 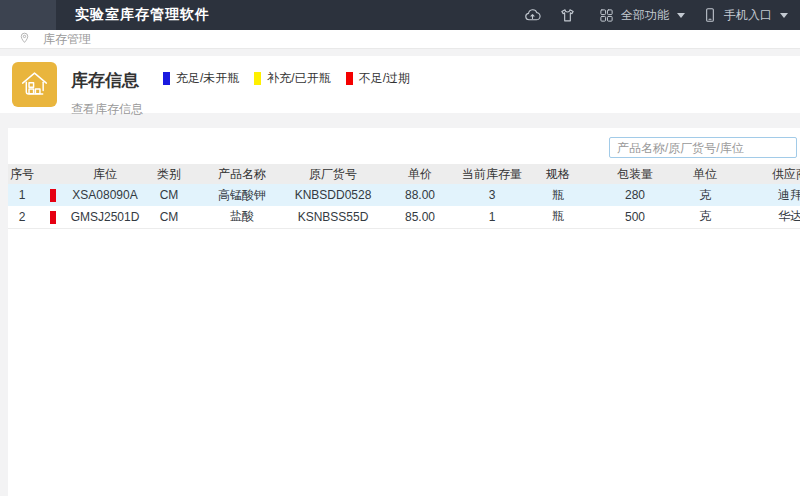 I want to click on cell-location: GMSJ2501D, so click(x=105, y=217).